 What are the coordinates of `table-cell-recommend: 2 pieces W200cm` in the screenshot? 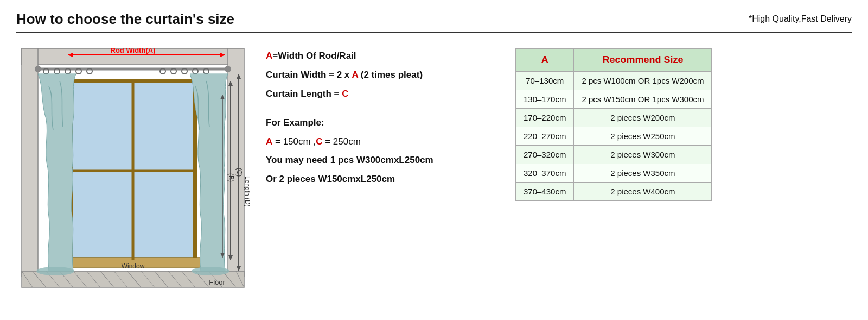 It's located at (643, 118).